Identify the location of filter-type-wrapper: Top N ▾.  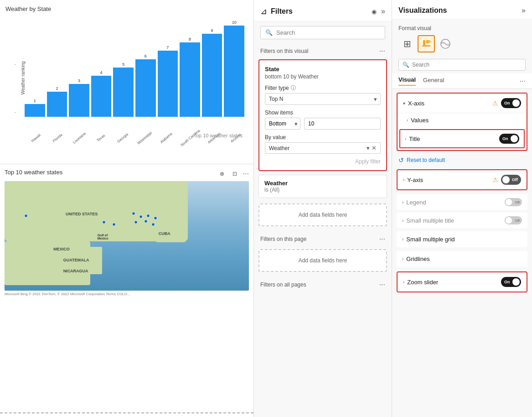
(323, 99).